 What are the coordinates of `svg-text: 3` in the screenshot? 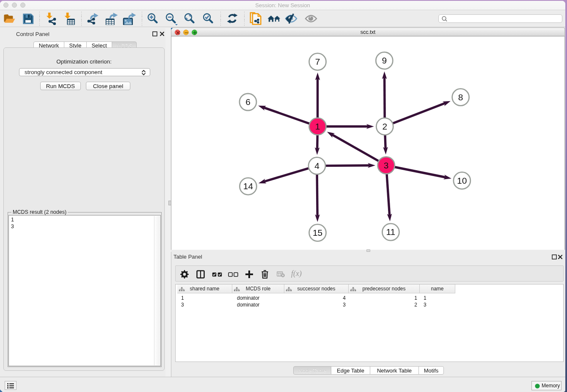 It's located at (386, 165).